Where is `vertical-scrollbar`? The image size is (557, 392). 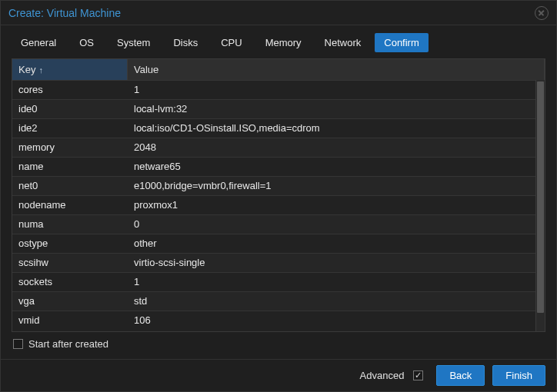
vertical-scrollbar is located at coordinates (540, 206).